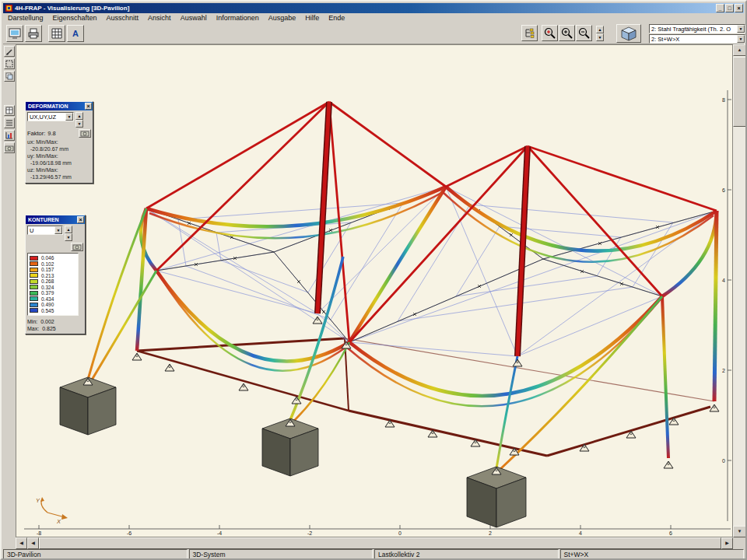 This screenshot has width=747, height=560. I want to click on legend-row: 0.545, so click(53, 311).